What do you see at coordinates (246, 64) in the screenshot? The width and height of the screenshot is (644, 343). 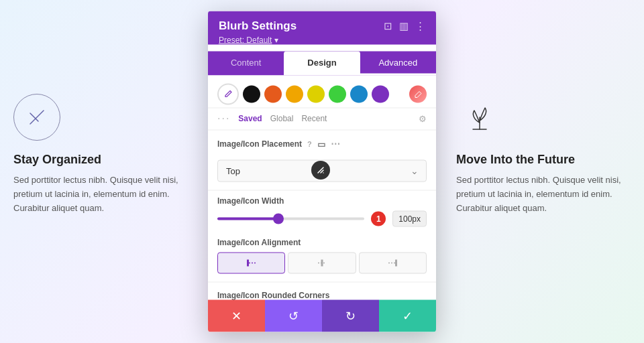 I see `tab-content: Content` at bounding box center [246, 64].